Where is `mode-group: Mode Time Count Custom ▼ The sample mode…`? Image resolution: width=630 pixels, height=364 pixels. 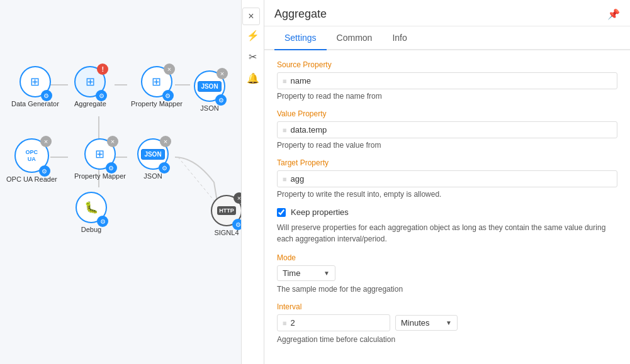
mode-group: Mode Time Count Custom ▼ The sample mode… is located at coordinates (447, 273).